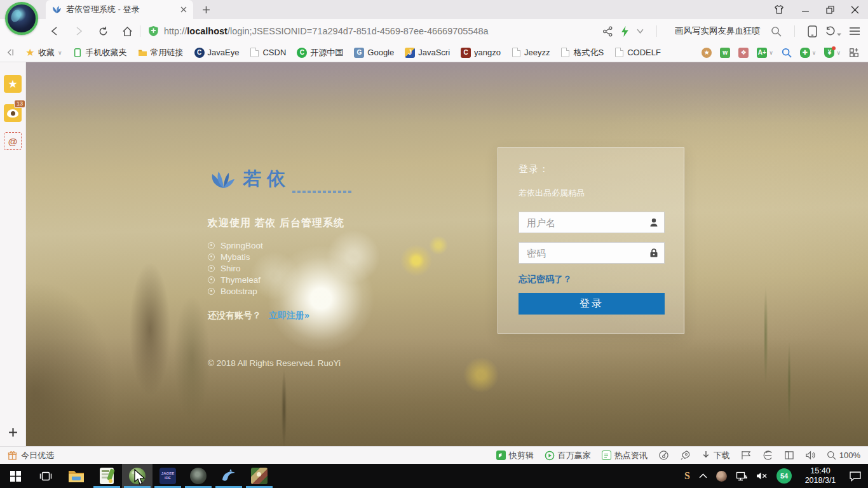 The image size is (868, 488). I want to click on hot-news-button: 热点资讯, so click(625, 456).